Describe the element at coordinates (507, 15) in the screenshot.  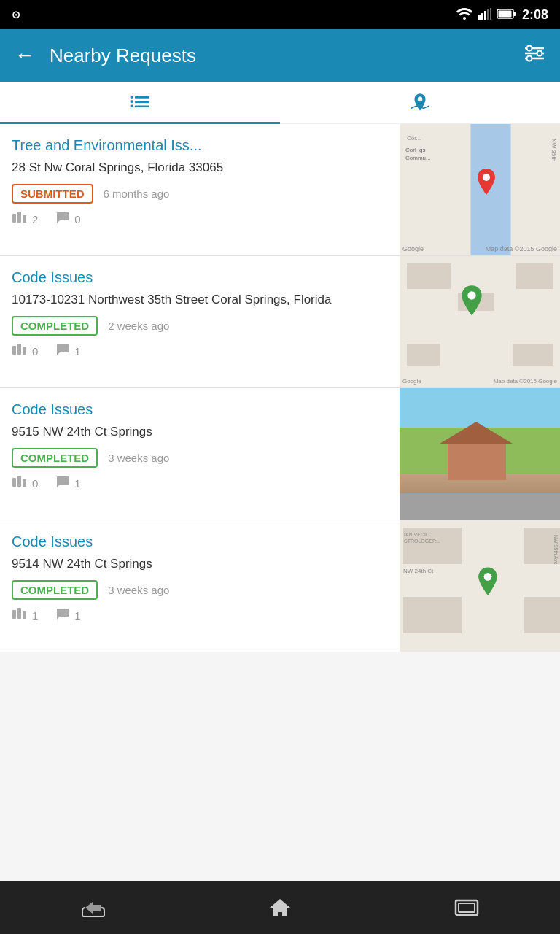
I see `battery-icon` at that location.